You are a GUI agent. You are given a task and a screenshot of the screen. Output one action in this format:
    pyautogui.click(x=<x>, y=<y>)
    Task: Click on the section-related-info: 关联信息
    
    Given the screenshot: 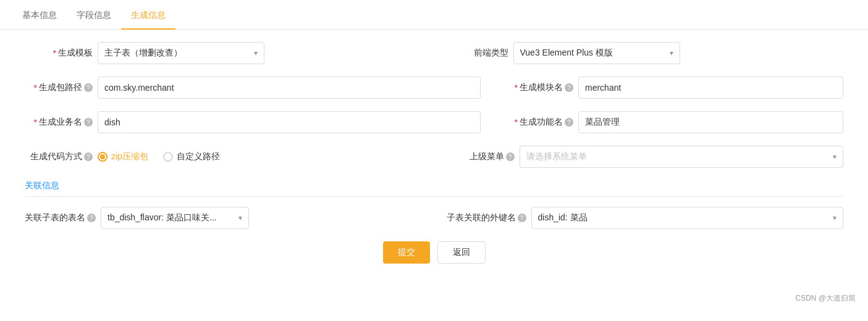 What is the action you would take?
    pyautogui.click(x=434, y=189)
    